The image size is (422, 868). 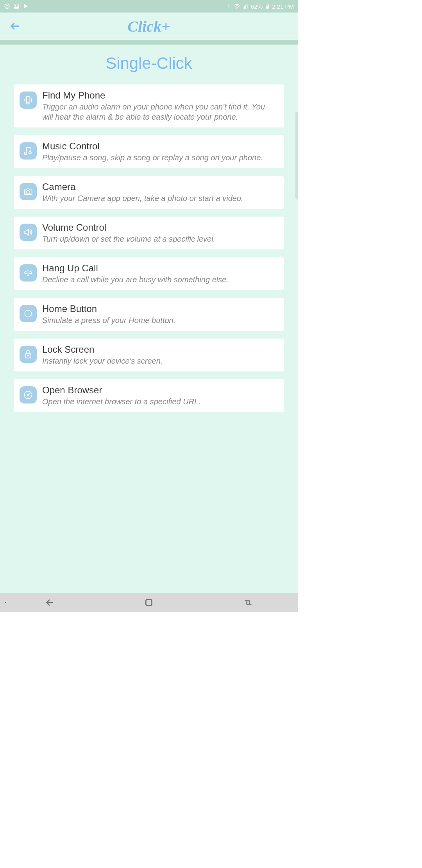 What do you see at coordinates (260, 6) in the screenshot?
I see `status-right-icons: 62% 2:21 PM` at bounding box center [260, 6].